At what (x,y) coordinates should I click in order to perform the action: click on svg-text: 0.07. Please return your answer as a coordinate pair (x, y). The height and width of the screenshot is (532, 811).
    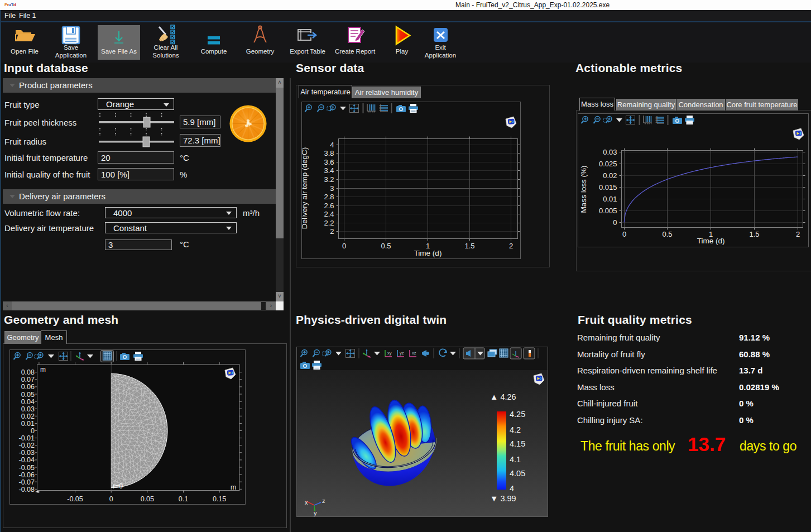
    Looking at the image, I should click on (28, 380).